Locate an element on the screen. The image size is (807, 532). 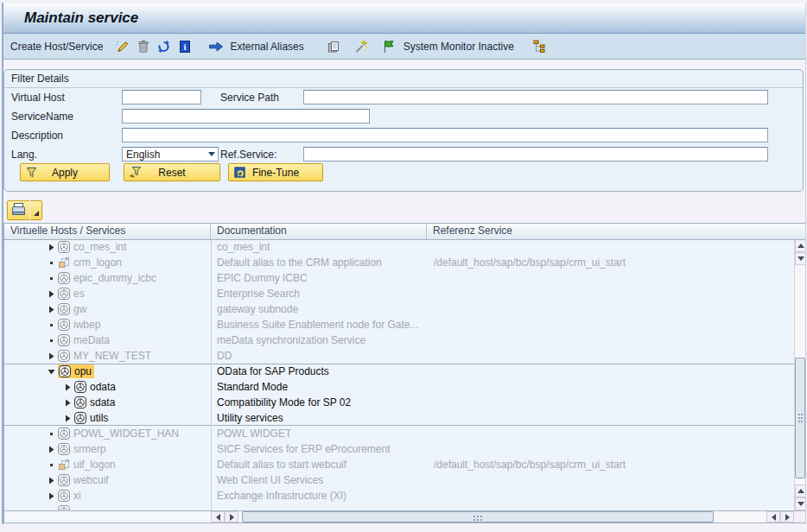
copy-icon is located at coordinates (334, 47).